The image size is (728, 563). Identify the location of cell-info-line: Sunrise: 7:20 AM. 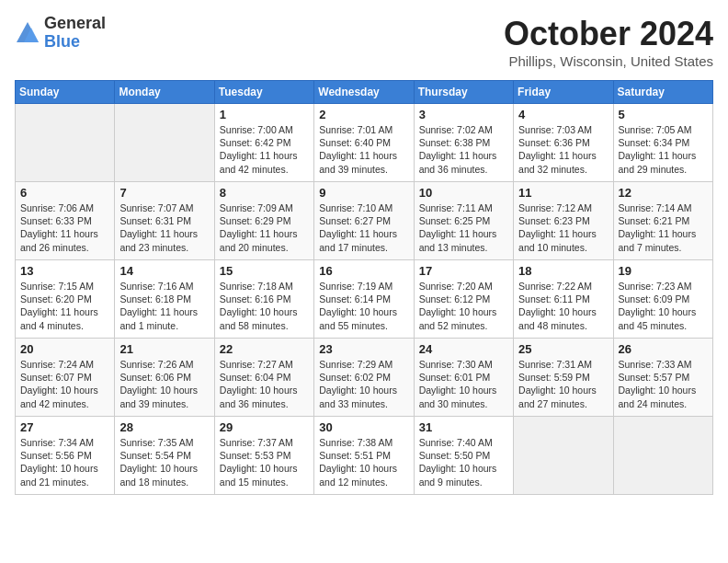
(463, 286).